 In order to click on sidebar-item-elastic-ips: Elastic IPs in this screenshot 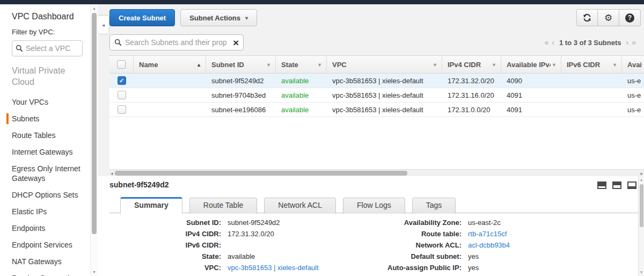, I will do `click(51, 212)`.